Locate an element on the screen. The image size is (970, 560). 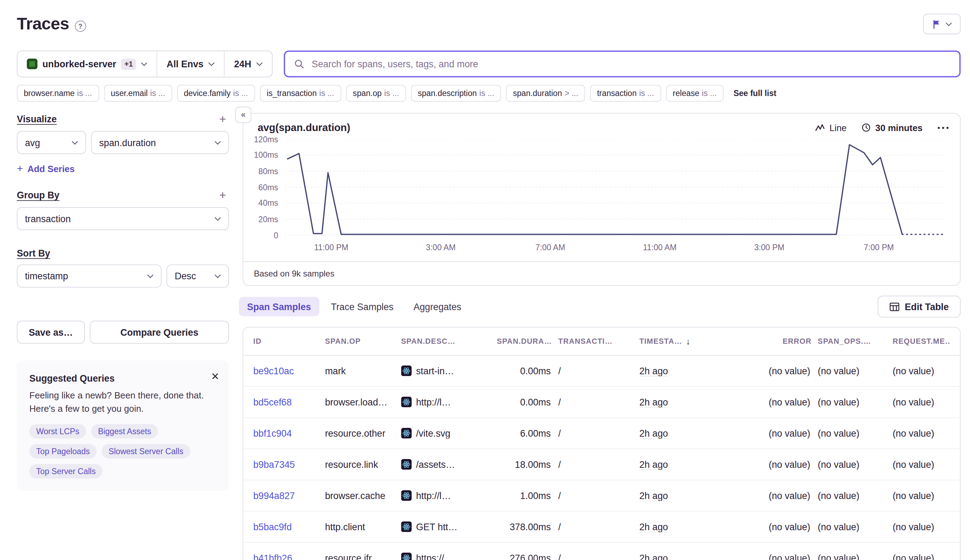
filter-chip-device-family: device.familyis ... is located at coordinates (216, 93).